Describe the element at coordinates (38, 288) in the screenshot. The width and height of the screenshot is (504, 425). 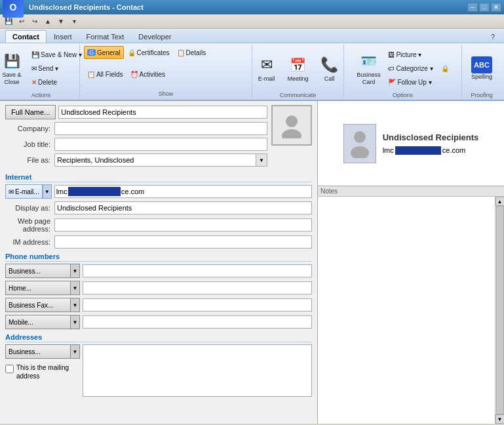
I see `home-phone-button: Home...` at that location.